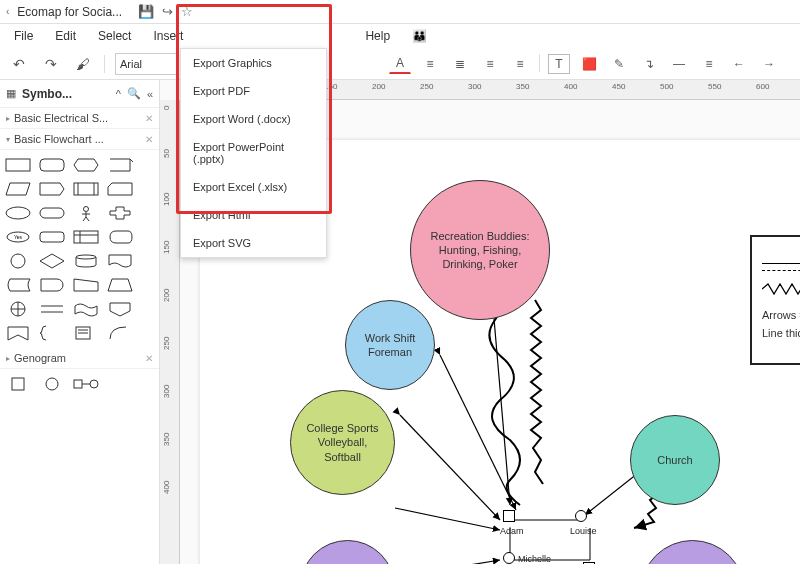 This screenshot has width=800, height=564. I want to click on export-icon: ↪, so click(168, 12).